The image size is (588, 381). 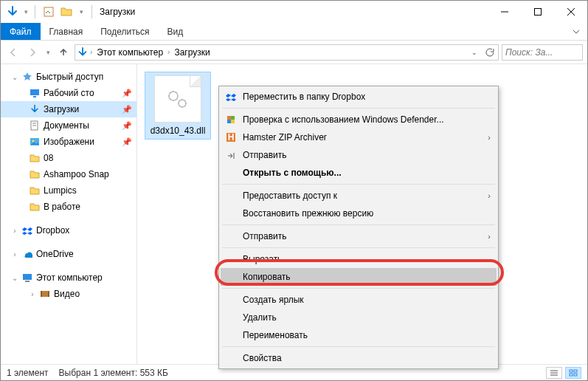 I want to click on quick-access-toolbar: ▾ ▾, so click(x=50, y=12).